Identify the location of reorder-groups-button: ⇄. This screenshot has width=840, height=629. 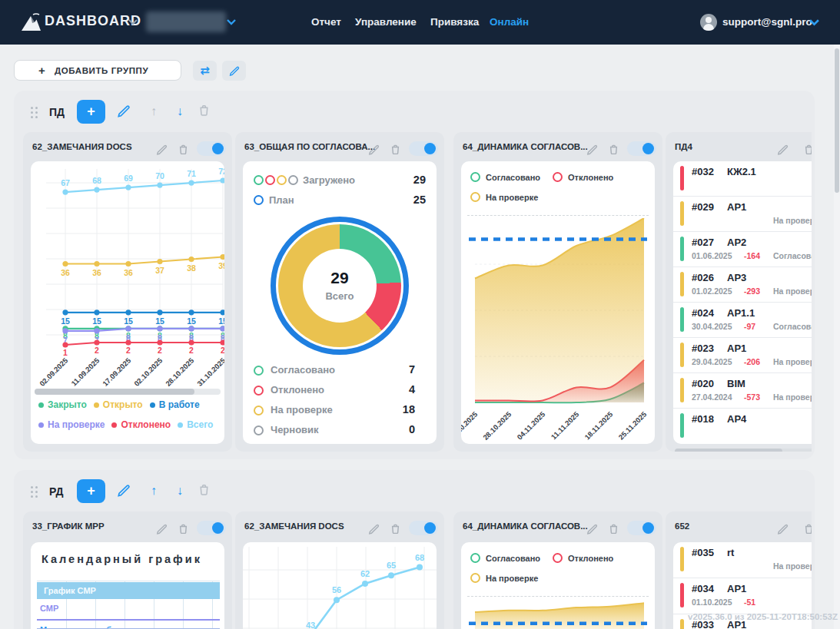
(204, 71).